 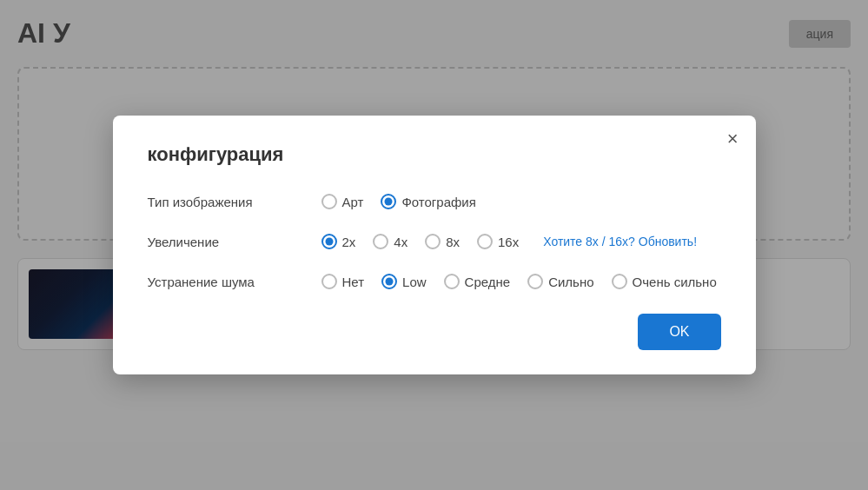 What do you see at coordinates (733, 139) in the screenshot?
I see `modal-close-button: ×` at bounding box center [733, 139].